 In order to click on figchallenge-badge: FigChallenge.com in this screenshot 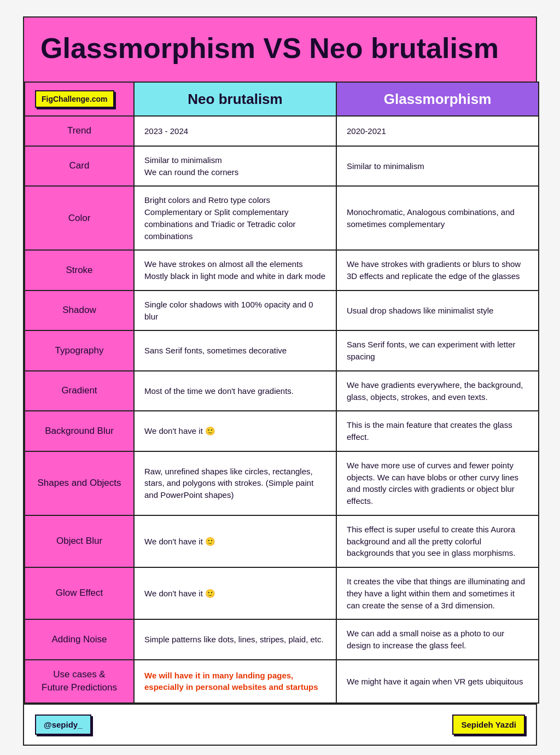, I will do `click(74, 99)`.